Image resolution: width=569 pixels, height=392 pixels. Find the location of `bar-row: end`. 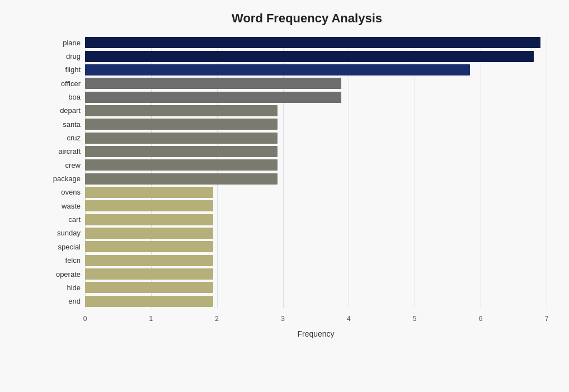

bar-row: end is located at coordinates (295, 301).